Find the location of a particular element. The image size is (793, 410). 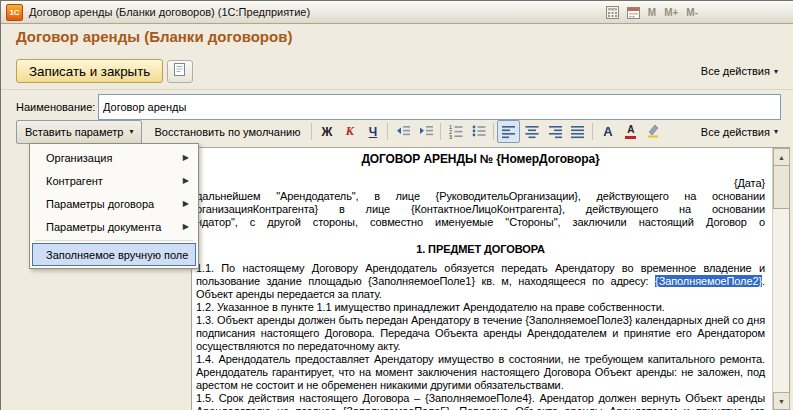

document-section-heading: 1. ПРЕДМЕТ ДОГОВОРА is located at coordinates (480, 250).